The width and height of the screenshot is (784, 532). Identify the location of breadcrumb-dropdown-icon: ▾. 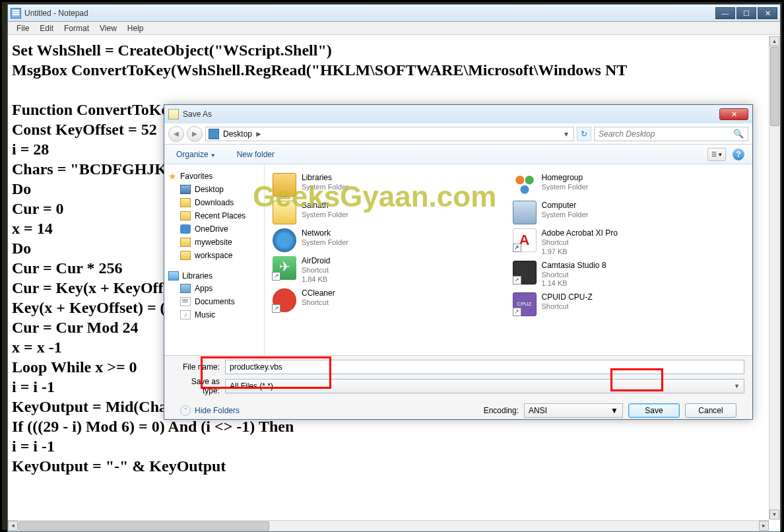
(566, 134).